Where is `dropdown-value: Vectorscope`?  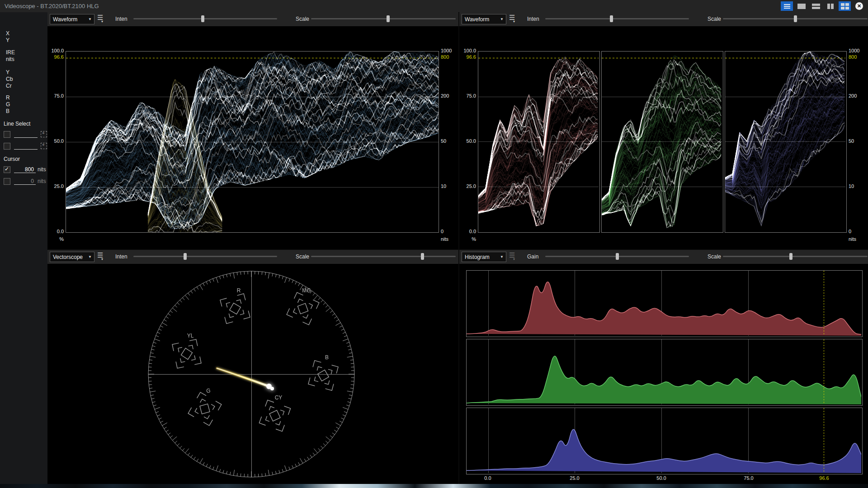
dropdown-value: Vectorscope is located at coordinates (69, 257).